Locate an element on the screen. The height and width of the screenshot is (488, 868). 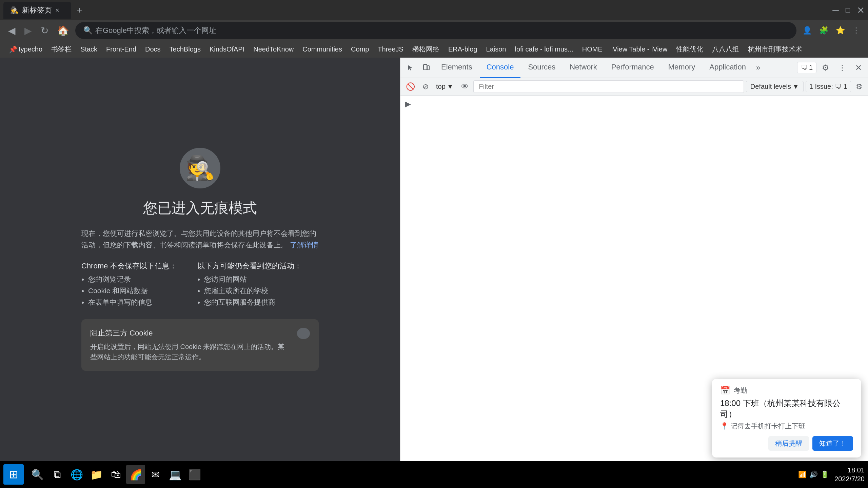
bookmark-8: Communities is located at coordinates (322, 49).